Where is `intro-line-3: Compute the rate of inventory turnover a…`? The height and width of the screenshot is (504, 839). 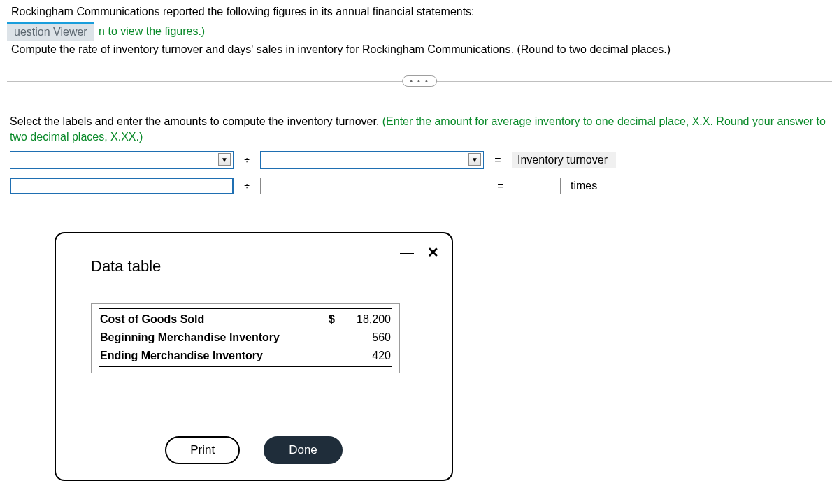 intro-line-3: Compute the rate of inventory turnover a… is located at coordinates (422, 50).